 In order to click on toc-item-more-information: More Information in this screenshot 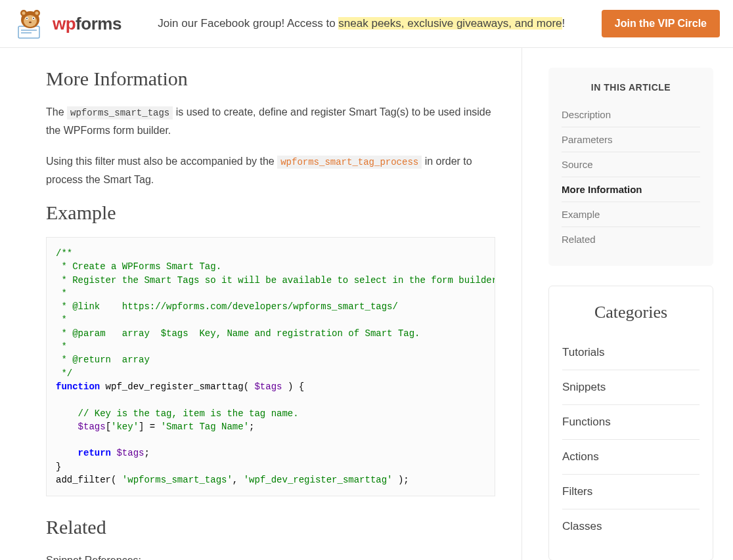, I will do `click(631, 189)`.